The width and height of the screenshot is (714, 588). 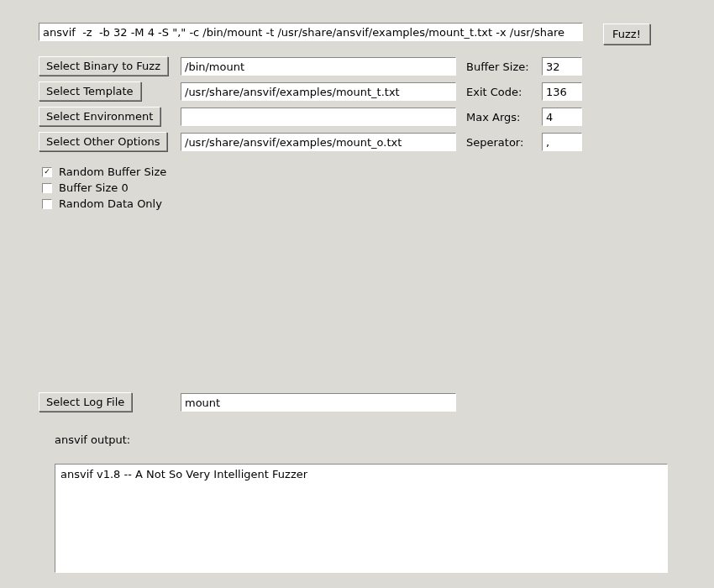 What do you see at coordinates (318, 117) in the screenshot?
I see `environment-path-input` at bounding box center [318, 117].